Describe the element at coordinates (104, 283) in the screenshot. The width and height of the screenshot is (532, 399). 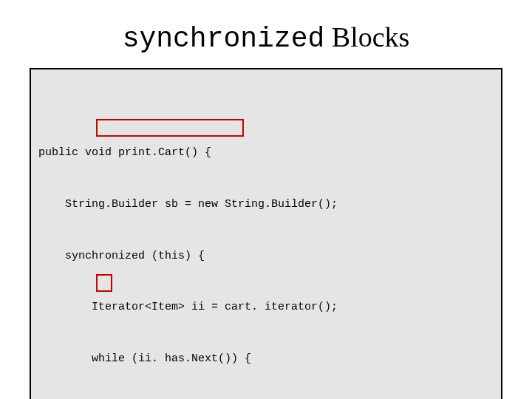
I see `highlight-sync-end` at that location.